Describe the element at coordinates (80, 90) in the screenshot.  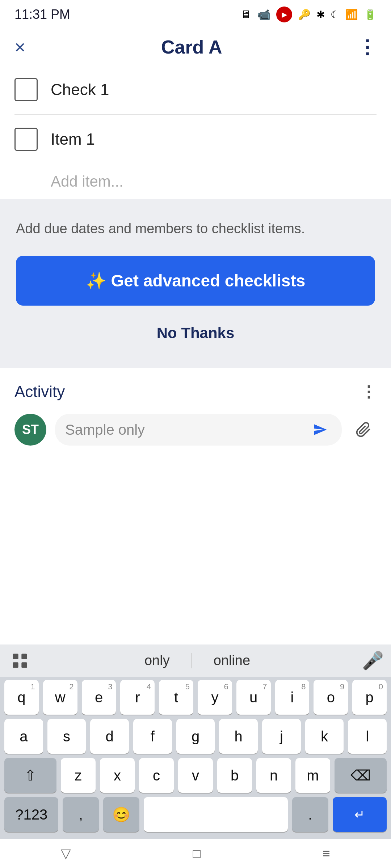
I see `checklist-label-1: Check 1` at that location.